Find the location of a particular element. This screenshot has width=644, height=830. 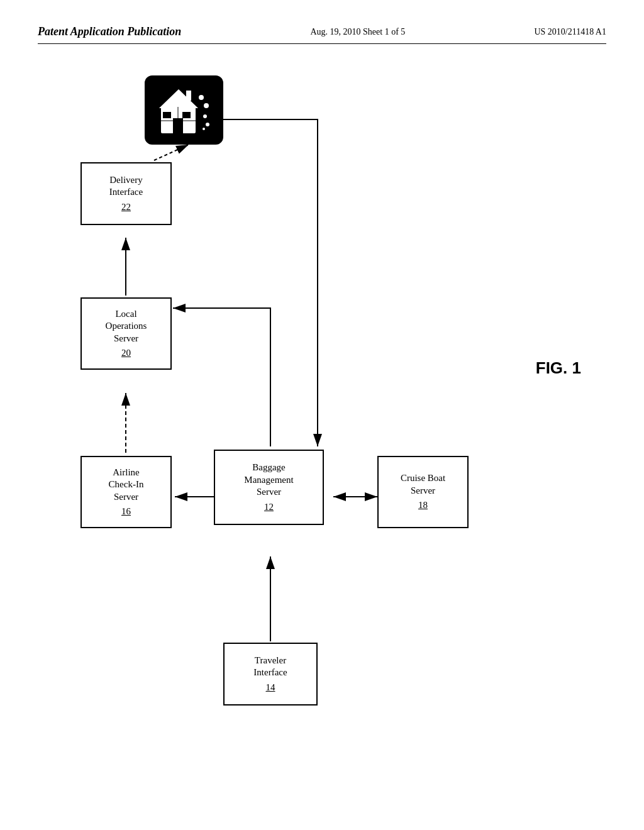

airline-number: 16 is located at coordinates (126, 512).